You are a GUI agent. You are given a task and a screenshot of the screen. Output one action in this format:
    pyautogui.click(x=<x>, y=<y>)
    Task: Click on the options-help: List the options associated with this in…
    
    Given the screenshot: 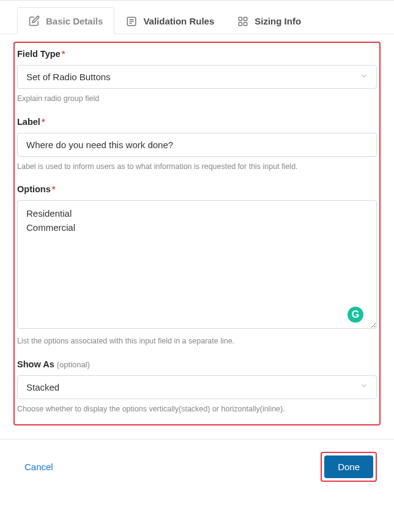 What is the action you would take?
    pyautogui.click(x=197, y=342)
    